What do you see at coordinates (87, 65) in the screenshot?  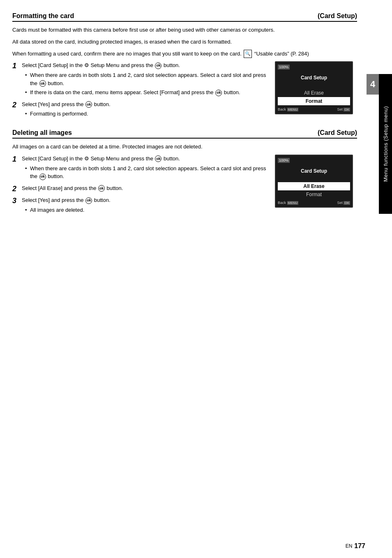 I see `wrench-icon-1: ⚙` at bounding box center [87, 65].